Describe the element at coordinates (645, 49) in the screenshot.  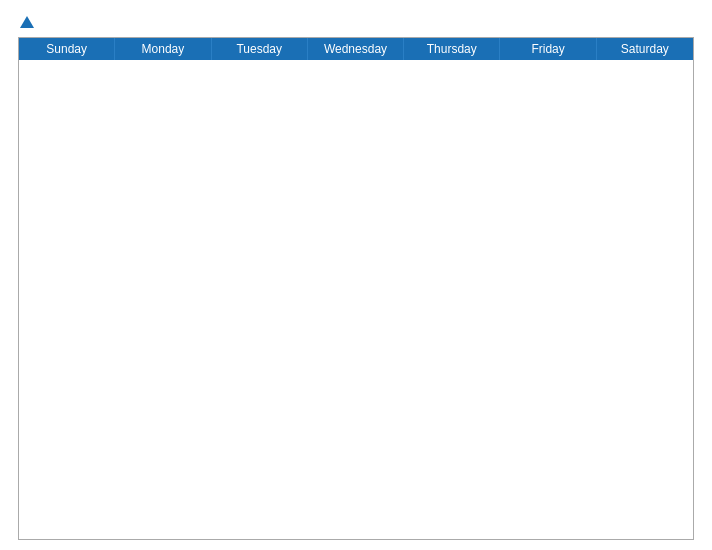
I see `day-header-saturday: Saturday` at that location.